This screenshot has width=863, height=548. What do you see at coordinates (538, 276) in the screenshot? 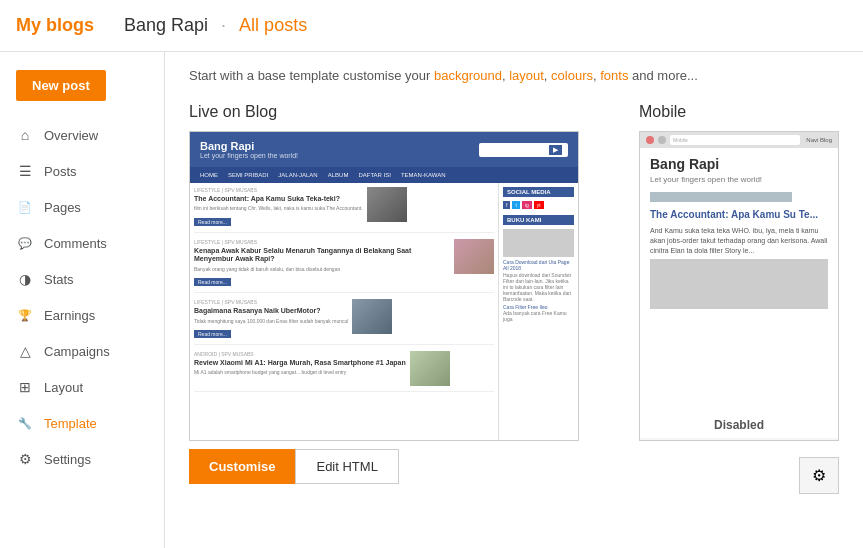
I see `mini-sidebar-popular-content: Cara Download dari Uta Page All 2018 Hap…` at bounding box center [538, 276].